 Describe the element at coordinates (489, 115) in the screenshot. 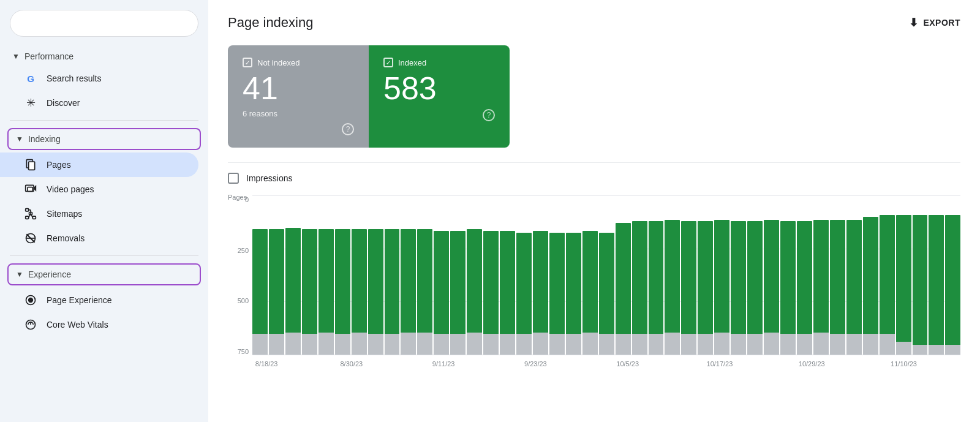

I see `indexed-help-icon: ?` at that location.